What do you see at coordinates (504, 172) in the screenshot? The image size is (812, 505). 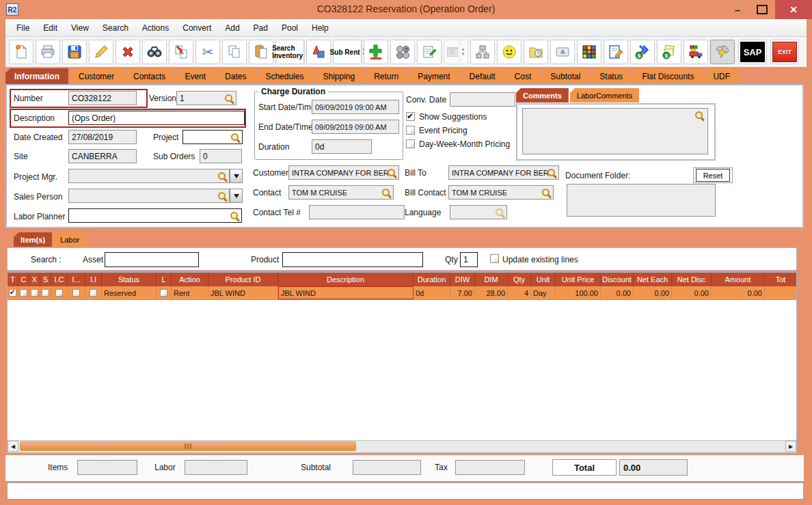 I see `bill-to-field: INTRA COMPANY FOR BER` at bounding box center [504, 172].